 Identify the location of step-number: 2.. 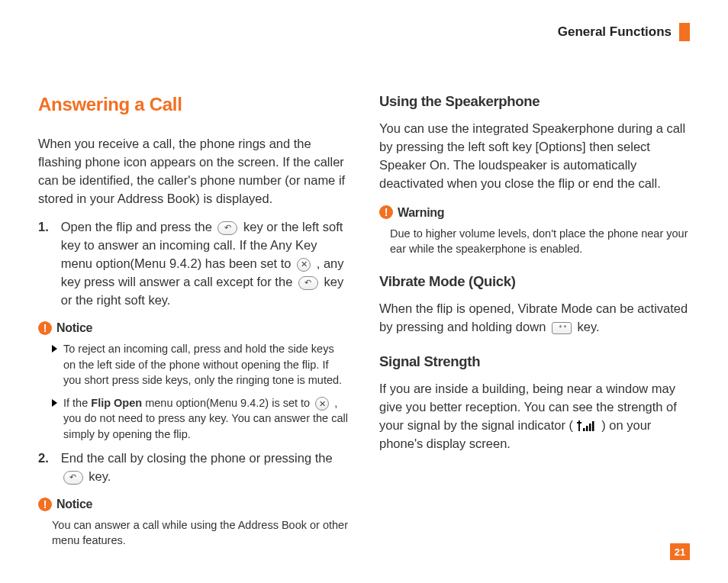
(43, 468).